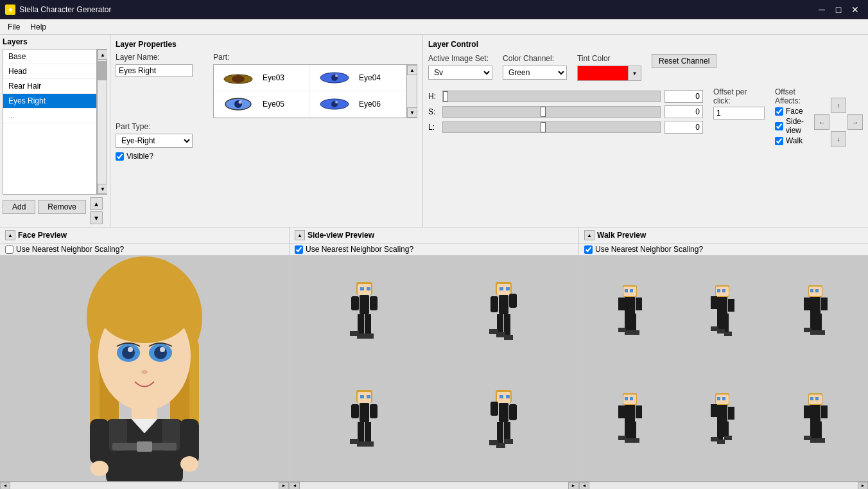 This screenshot has height=489, width=868. What do you see at coordinates (19, 207) in the screenshot?
I see `add-layer-button: Add` at bounding box center [19, 207].